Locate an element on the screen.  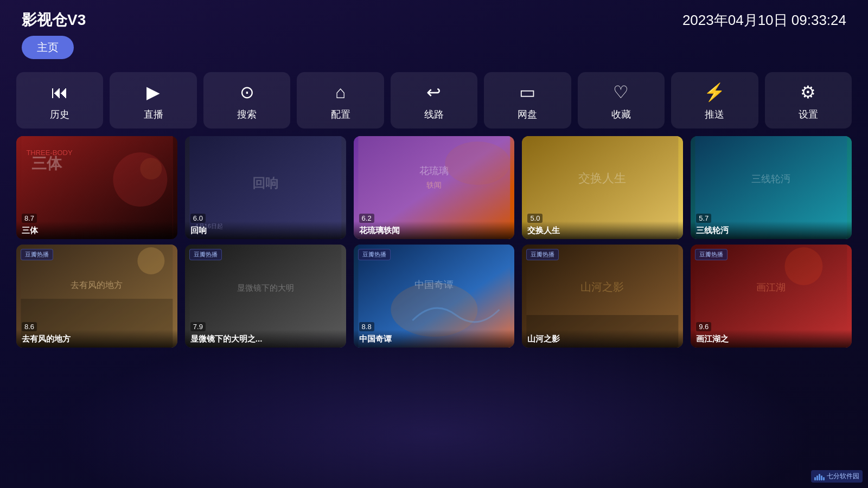
settings-label: 设置 is located at coordinates (808, 114).